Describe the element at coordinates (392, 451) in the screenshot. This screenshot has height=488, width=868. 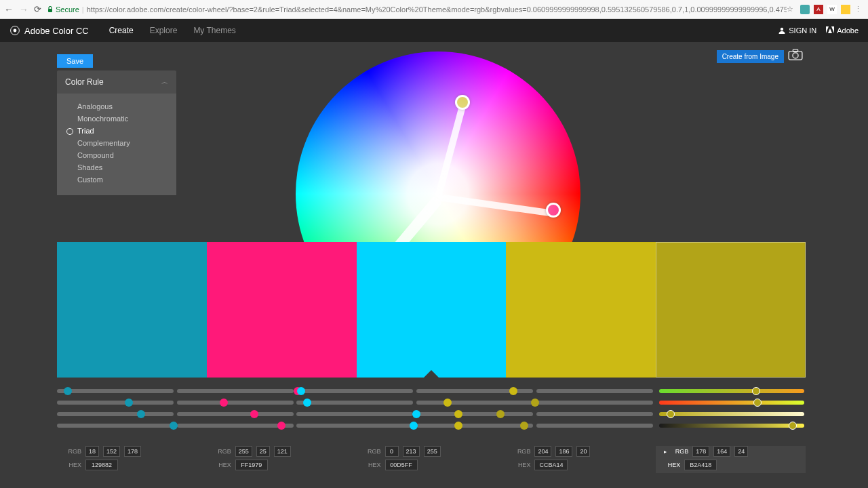
I see `r-input: 0` at that location.